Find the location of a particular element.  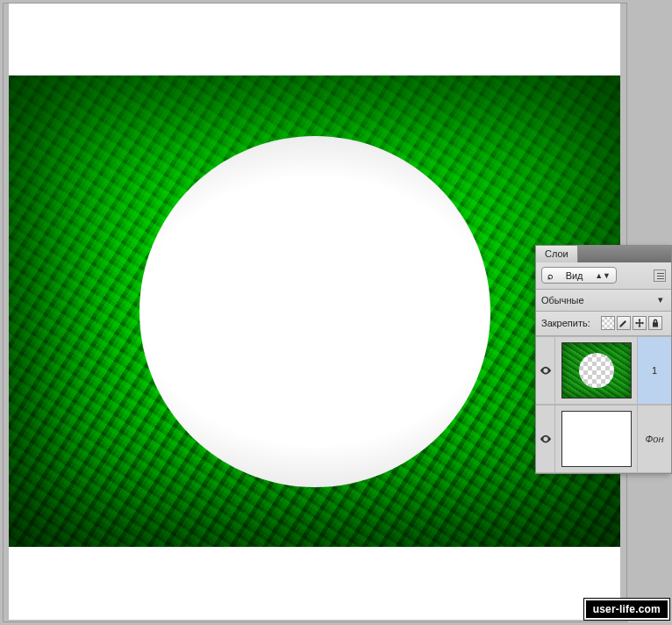

layers-panel: Слои ⌕ Вид ▲▼ Обычные ▾ Закрепить: is located at coordinates (604, 360).